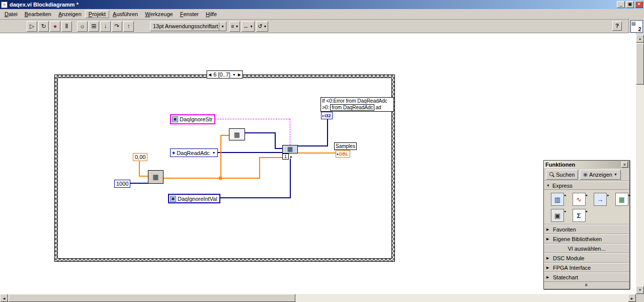 The image size is (644, 302). Describe the element at coordinates (262, 26) in the screenshot. I see `reorder-objects-dropdown: ↺ ▼` at that location.